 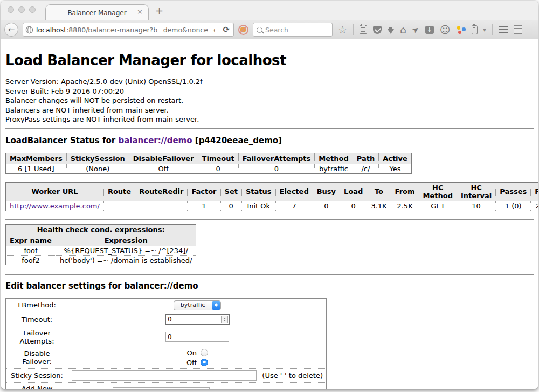 What do you see at coordinates (272, 206) in the screenshot?
I see `table-row: http://www.example.com/ 1 0 Init Ok 7 0 …` at bounding box center [272, 206].